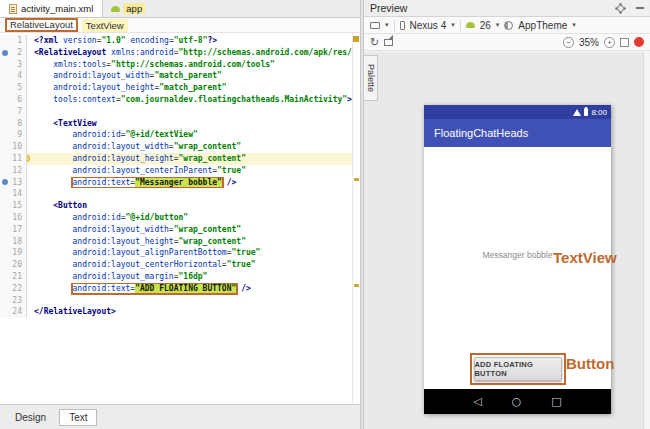  I want to click on code-line: 15 <Button, so click(180, 206).